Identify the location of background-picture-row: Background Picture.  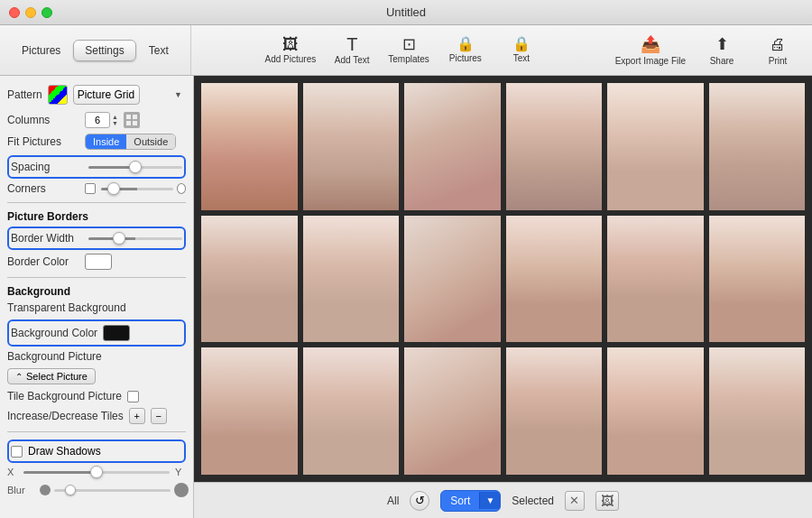
(97, 356).